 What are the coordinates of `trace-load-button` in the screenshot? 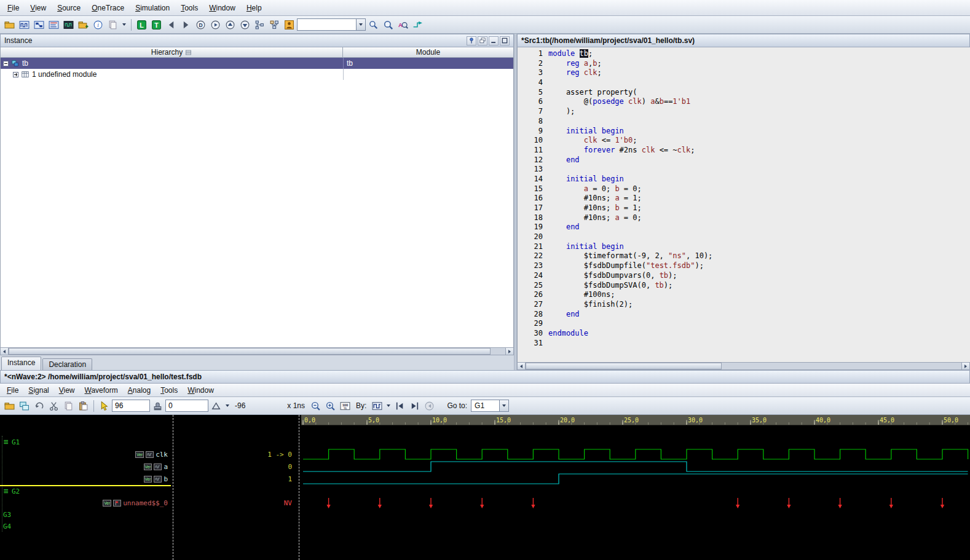 It's located at (215, 25).